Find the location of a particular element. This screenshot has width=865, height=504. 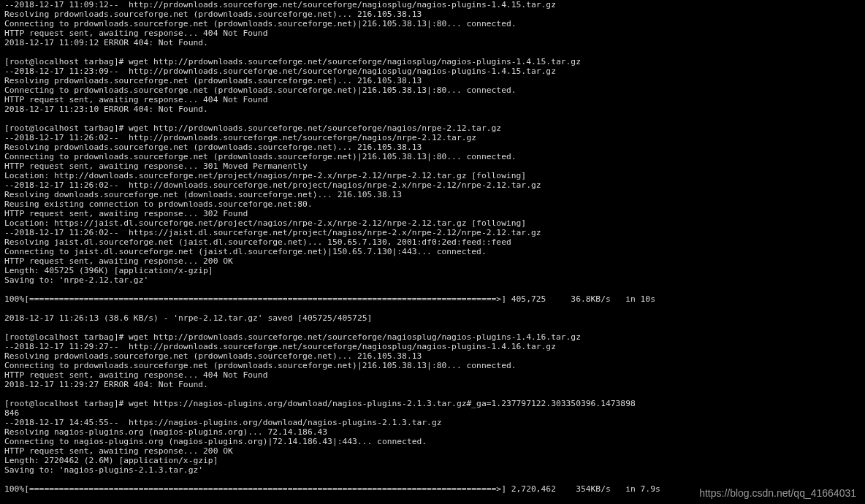

terminal-line: --2018-12-17 11:09:12-- http://prdownloa… is located at coordinates (432, 4).